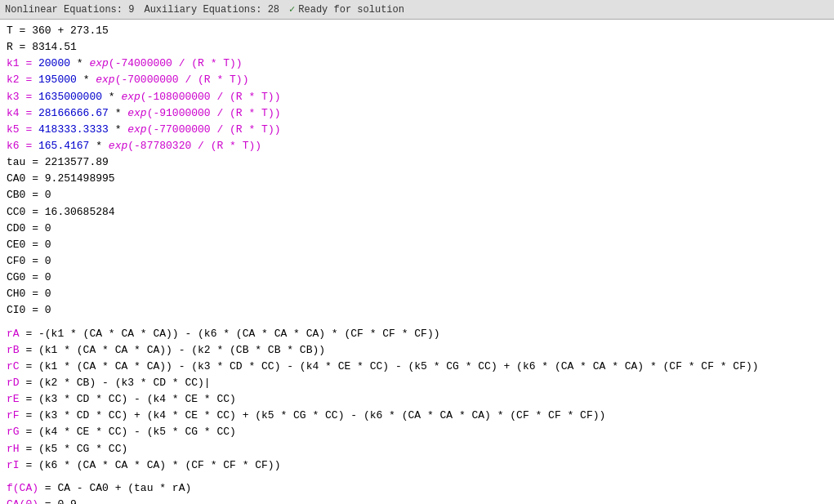 This screenshot has width=834, height=504. I want to click on code-line: CD0 = 0, so click(417, 229).